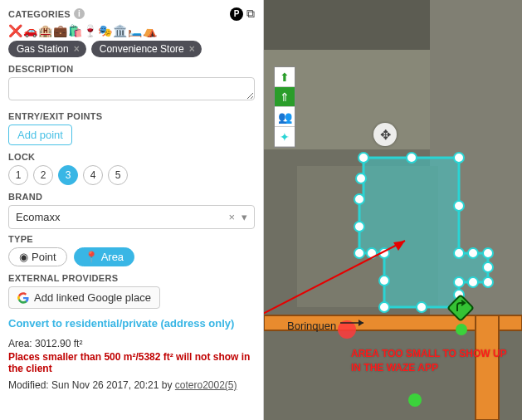 The height and width of the screenshot is (420, 522). I want to click on clear-icon: ×, so click(232, 217).